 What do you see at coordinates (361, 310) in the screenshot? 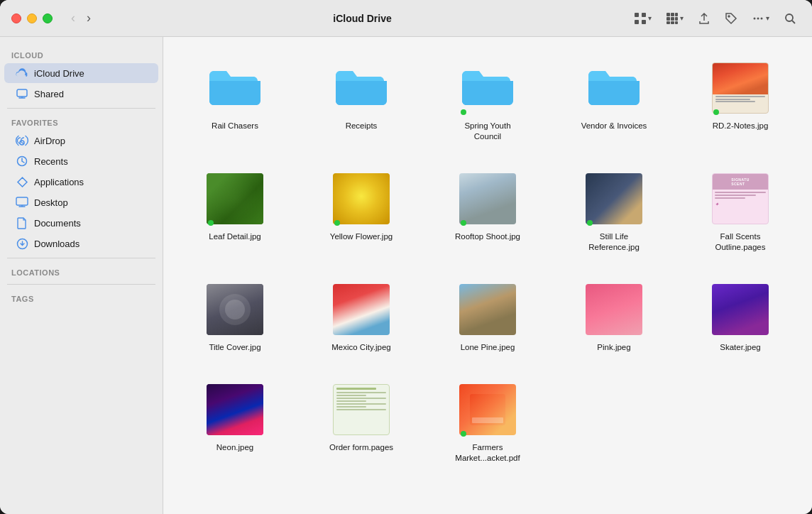
I see `thumbnail-mexico-city` at bounding box center [361, 310].